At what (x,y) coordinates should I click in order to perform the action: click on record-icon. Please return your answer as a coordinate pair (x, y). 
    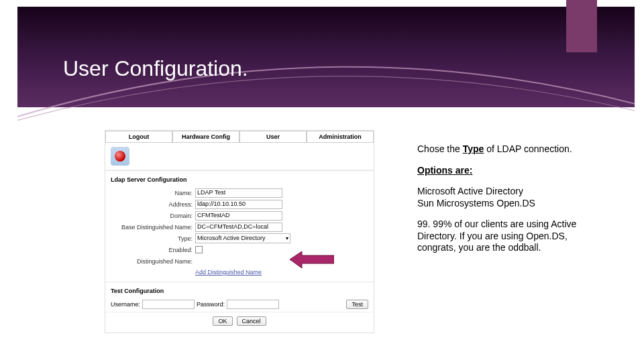
    Looking at the image, I should click on (120, 156).